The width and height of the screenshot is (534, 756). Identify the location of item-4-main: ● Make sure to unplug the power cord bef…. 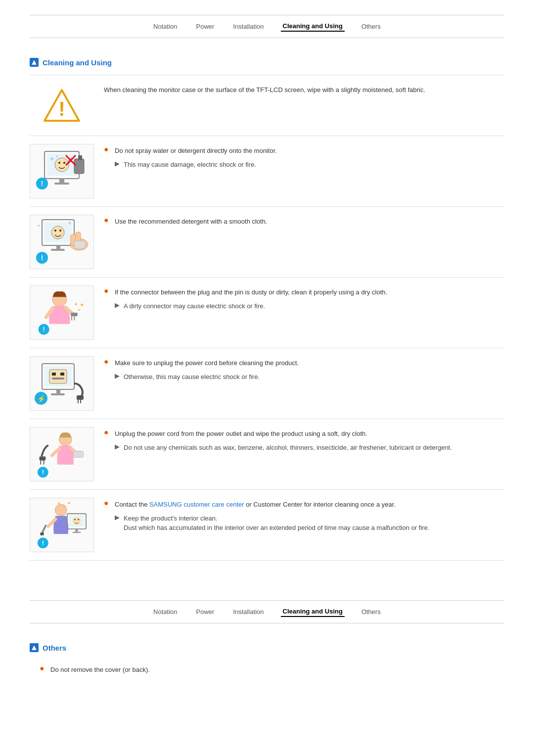
(304, 363).